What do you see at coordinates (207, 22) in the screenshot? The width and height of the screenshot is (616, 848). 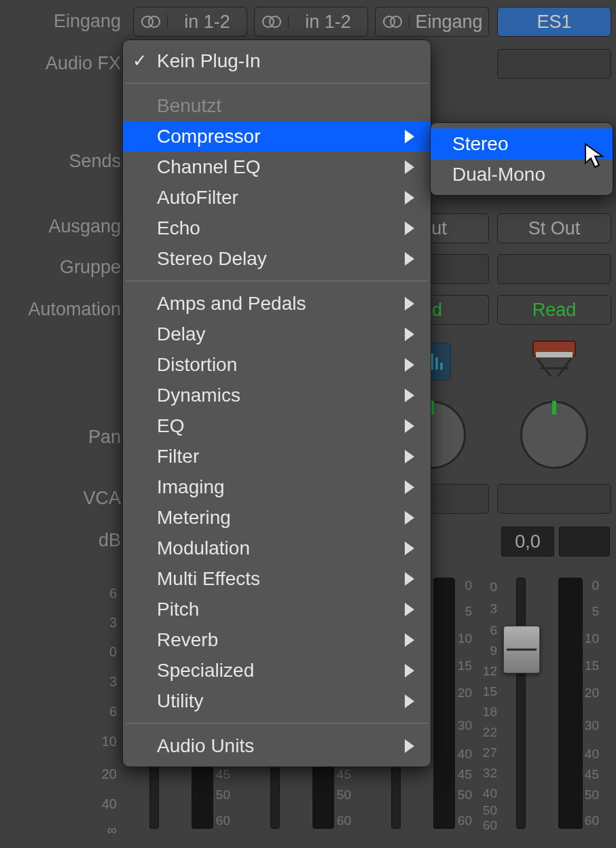 I see `input-label-1: in 1-2` at bounding box center [207, 22].